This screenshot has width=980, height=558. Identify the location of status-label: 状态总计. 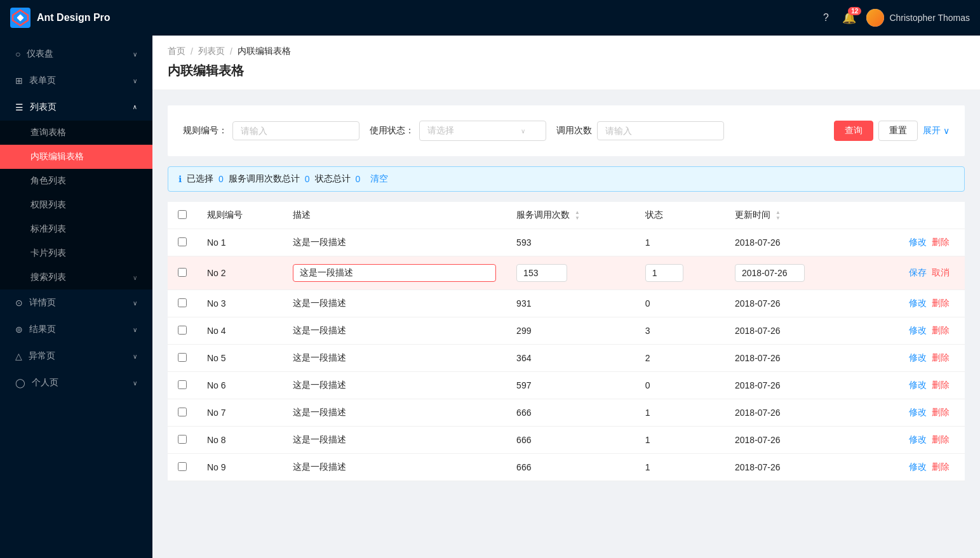
(333, 179).